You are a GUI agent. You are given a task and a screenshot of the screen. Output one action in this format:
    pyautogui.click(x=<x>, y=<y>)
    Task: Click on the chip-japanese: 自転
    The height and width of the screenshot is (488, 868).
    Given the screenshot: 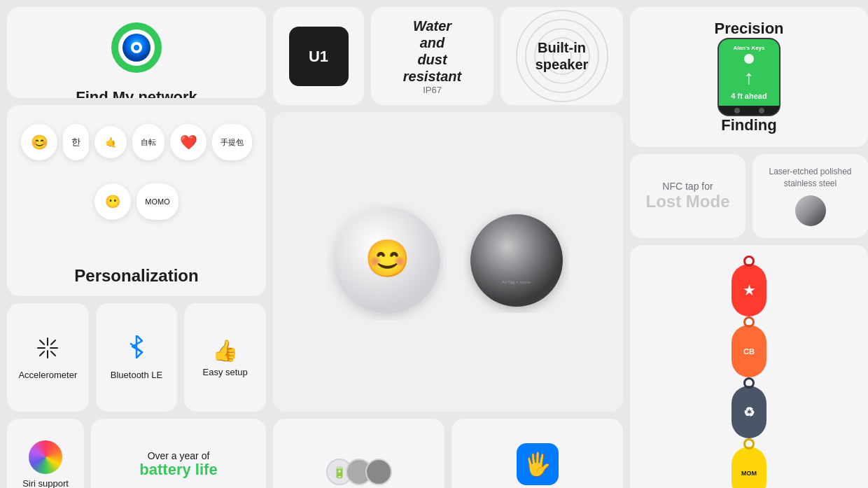 What is the action you would take?
    pyautogui.click(x=148, y=142)
    